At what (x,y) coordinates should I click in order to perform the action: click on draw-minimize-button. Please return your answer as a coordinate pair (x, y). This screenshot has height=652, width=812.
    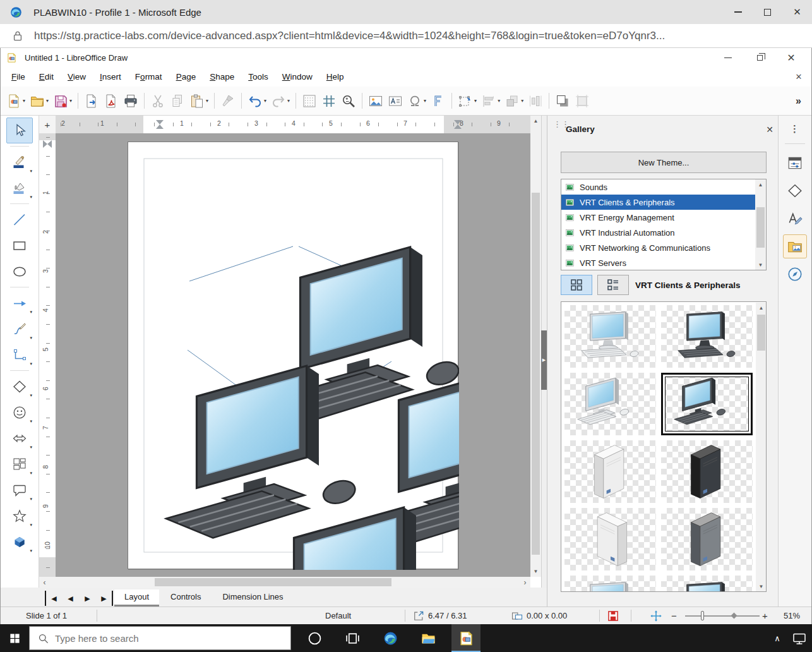
    Looking at the image, I should click on (728, 58).